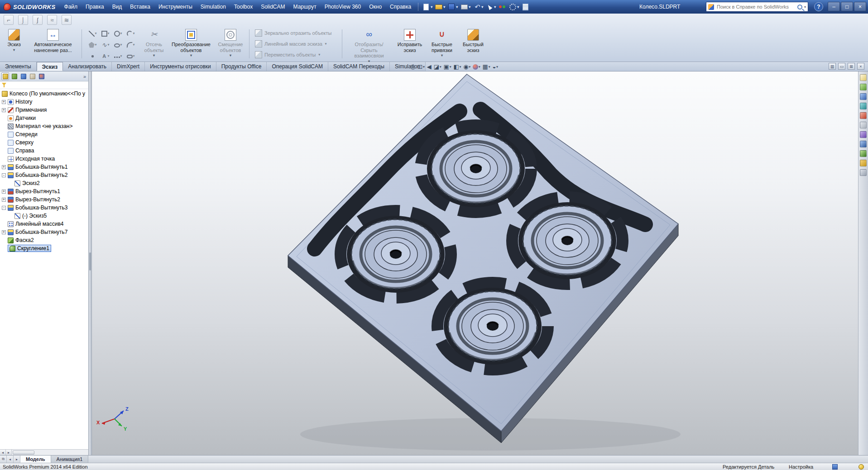  What do you see at coordinates (4, 85) in the screenshot?
I see `filter-funnel-icon` at bounding box center [4, 85].